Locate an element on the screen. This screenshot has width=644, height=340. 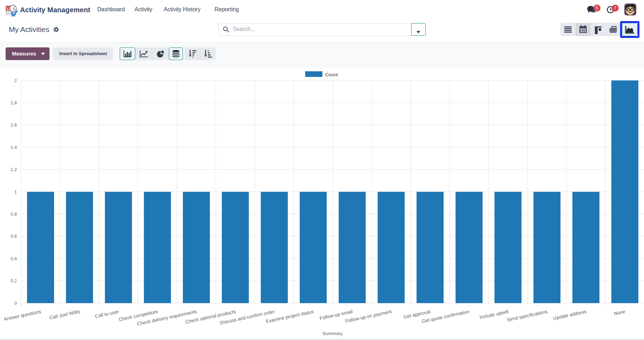
svg-text: Answer questions is located at coordinates (22, 315).